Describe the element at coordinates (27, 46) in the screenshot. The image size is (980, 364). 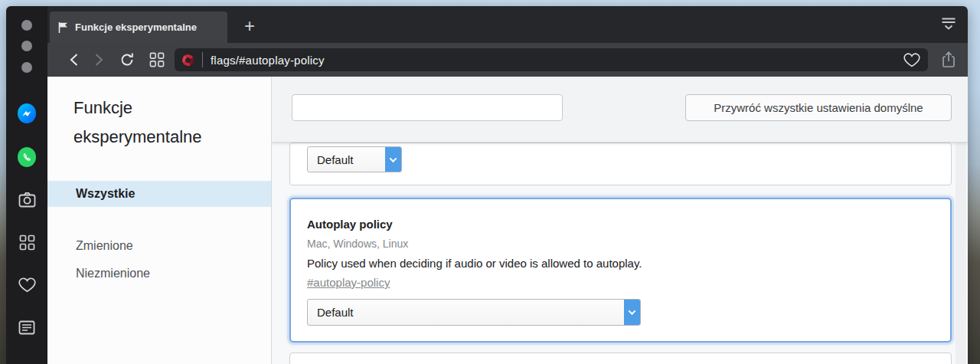
I see `window-control-minimize` at that location.